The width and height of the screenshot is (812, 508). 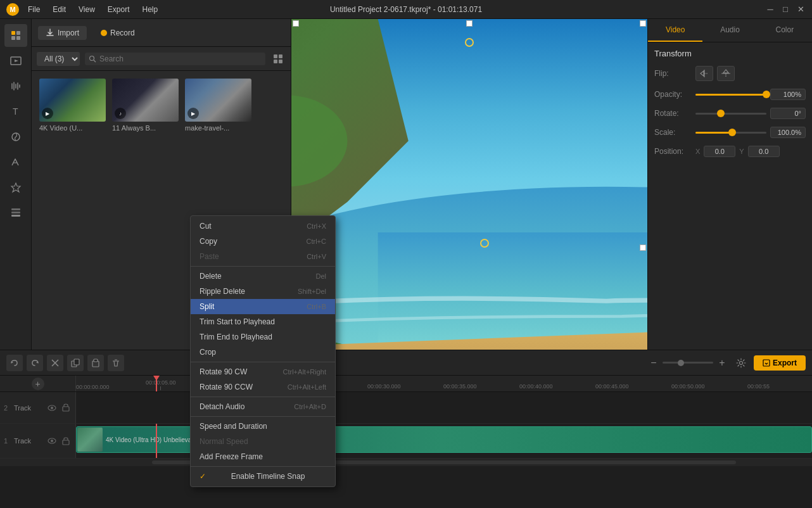 I want to click on track-header-2: 2 Track, so click(x=38, y=408).